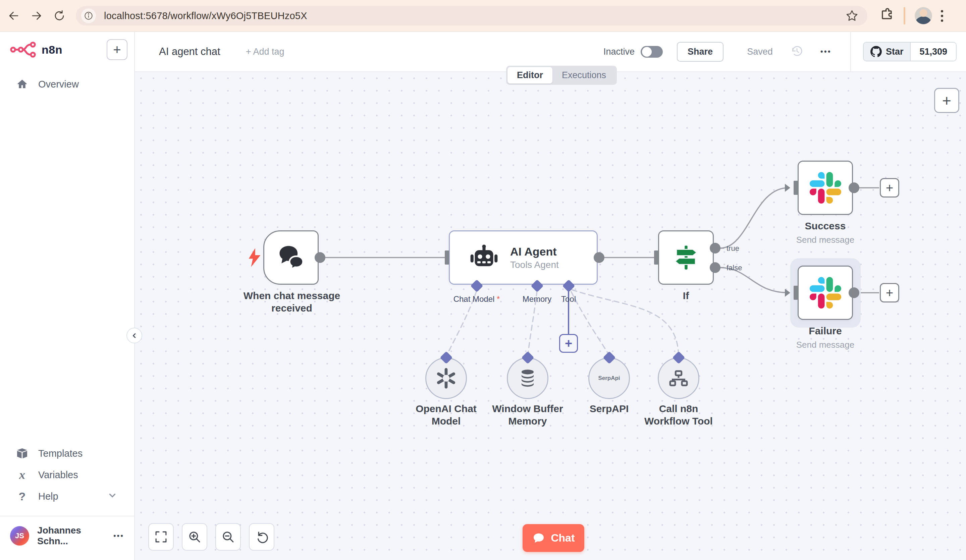 The height and width of the screenshot is (560, 966). What do you see at coordinates (619, 52) in the screenshot?
I see `activation-status-label: Inactive` at bounding box center [619, 52].